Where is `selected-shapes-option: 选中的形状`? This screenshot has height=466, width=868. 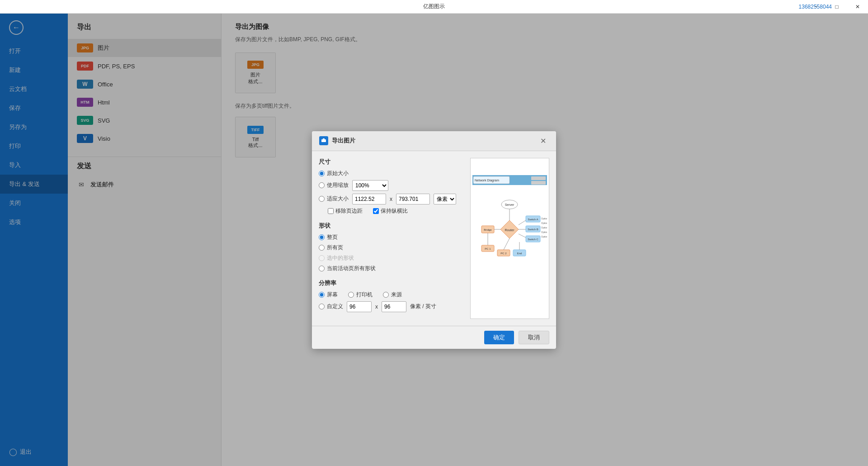 selected-shapes-option: 选中的形状 is located at coordinates (336, 258).